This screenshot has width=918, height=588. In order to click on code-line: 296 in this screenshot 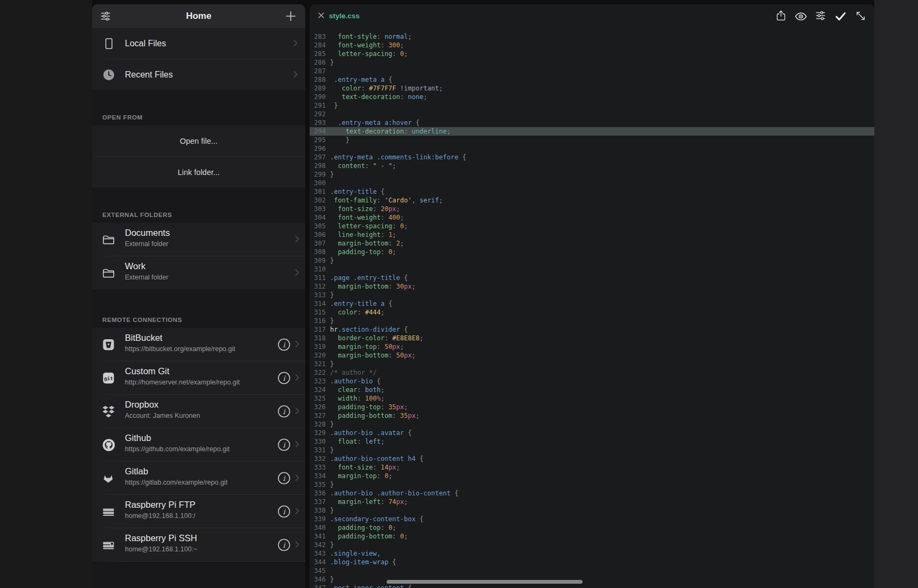, I will do `click(592, 149)`.